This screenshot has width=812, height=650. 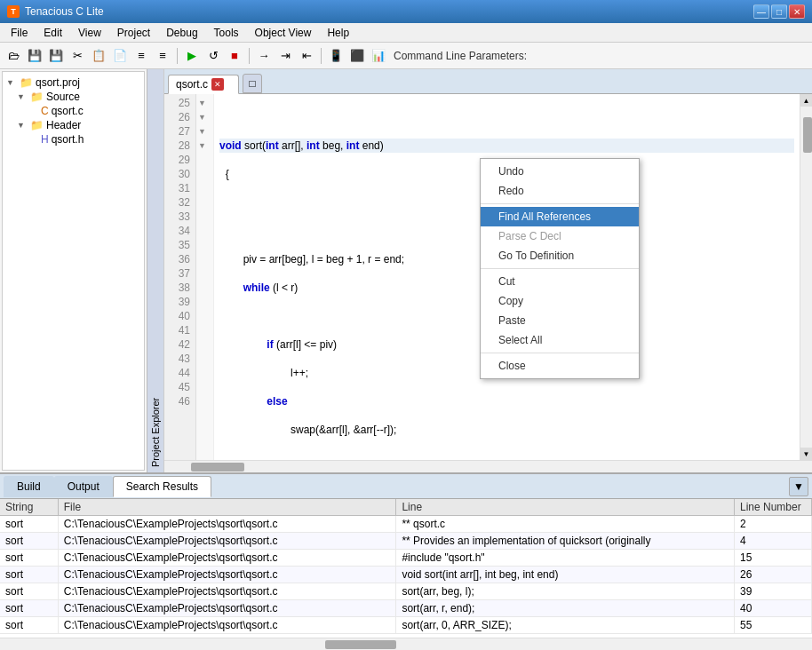 What do you see at coordinates (406, 542) in the screenshot?
I see `result-row-1: sortC:\TenaciousC\ExampleProjects\qsort\…` at bounding box center [406, 542].